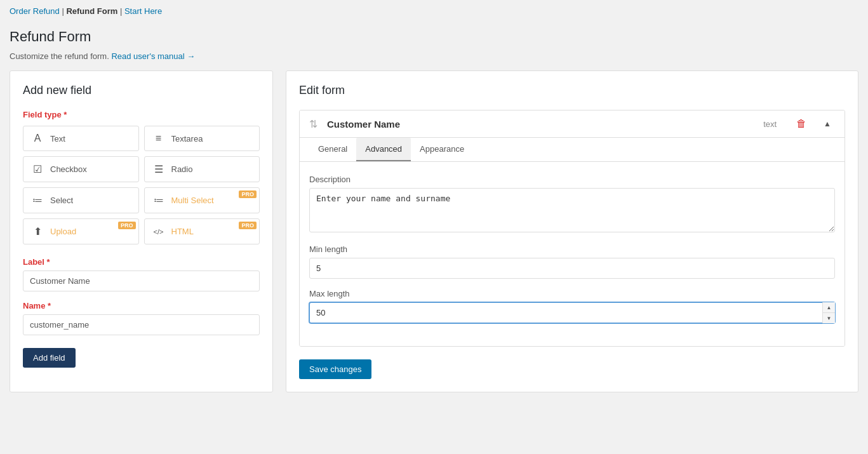  What do you see at coordinates (314, 124) in the screenshot?
I see `drag-handle-icon: ⇅` at bounding box center [314, 124].